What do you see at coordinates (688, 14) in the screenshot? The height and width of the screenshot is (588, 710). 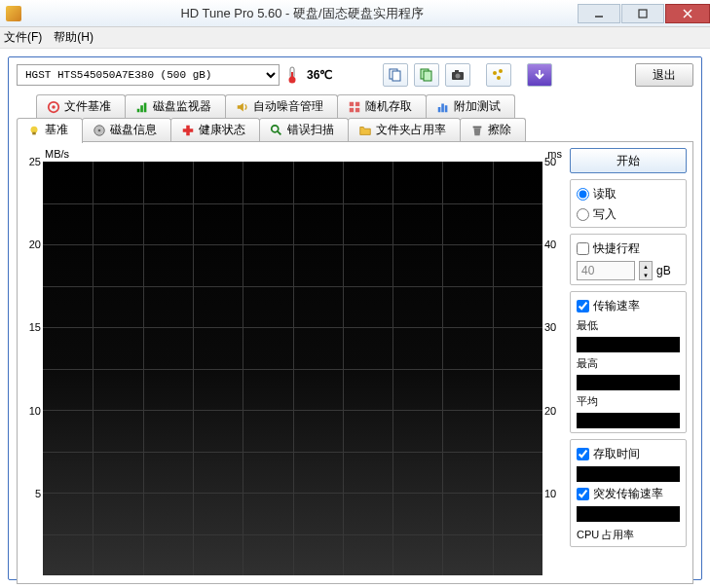 I see `close-button` at bounding box center [688, 14].